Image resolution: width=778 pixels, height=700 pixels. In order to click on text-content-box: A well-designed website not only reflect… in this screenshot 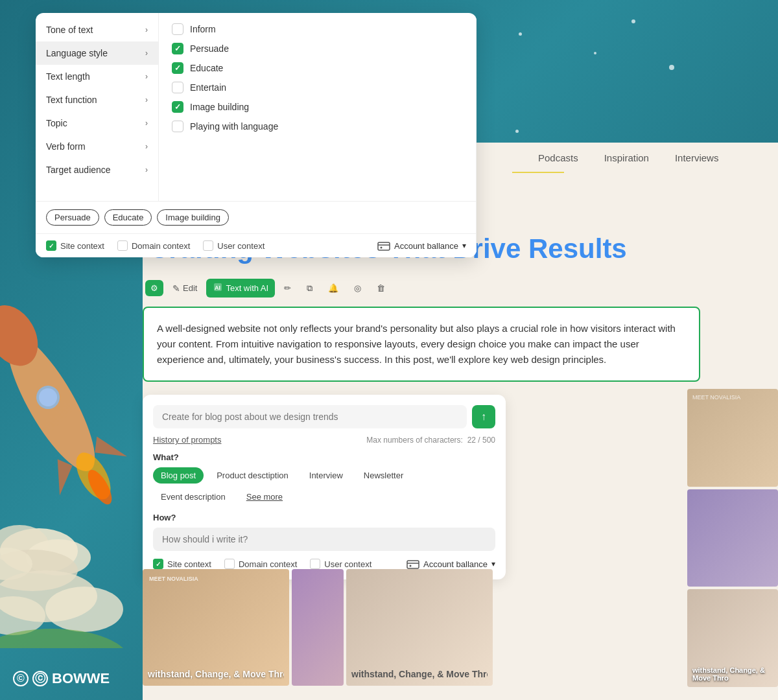, I will do `click(421, 344)`.